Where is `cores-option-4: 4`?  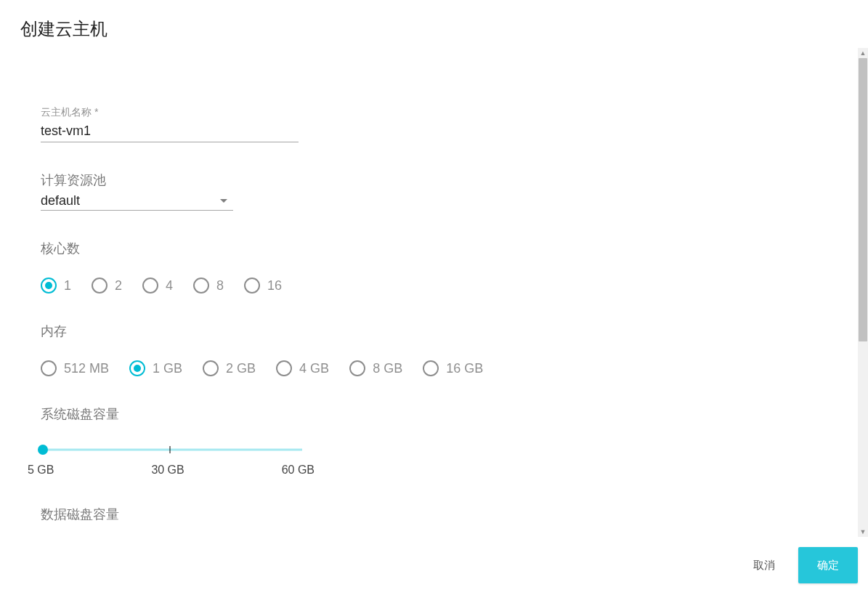
cores-option-4: 4 is located at coordinates (158, 286).